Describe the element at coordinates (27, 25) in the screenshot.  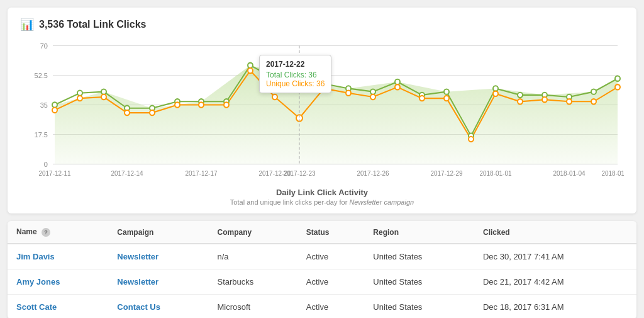
I see `bar-chart-icon: 📊` at that location.